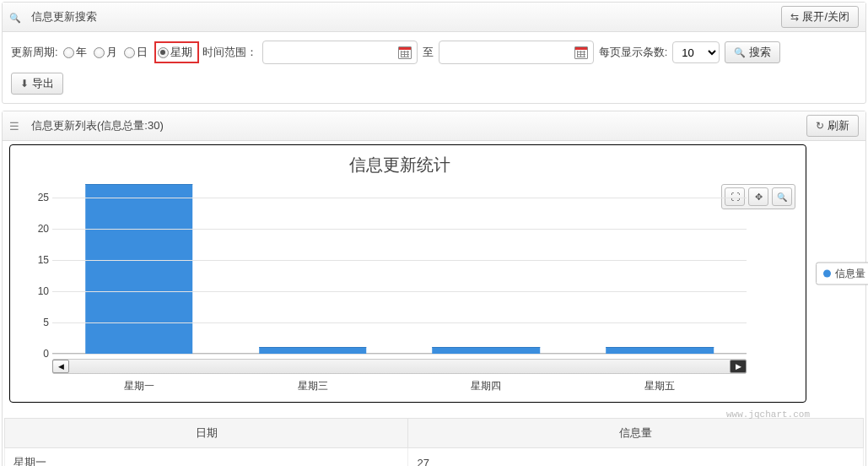 This screenshot has width=868, height=466. I want to click on chart-ytick: 5, so click(37, 322).